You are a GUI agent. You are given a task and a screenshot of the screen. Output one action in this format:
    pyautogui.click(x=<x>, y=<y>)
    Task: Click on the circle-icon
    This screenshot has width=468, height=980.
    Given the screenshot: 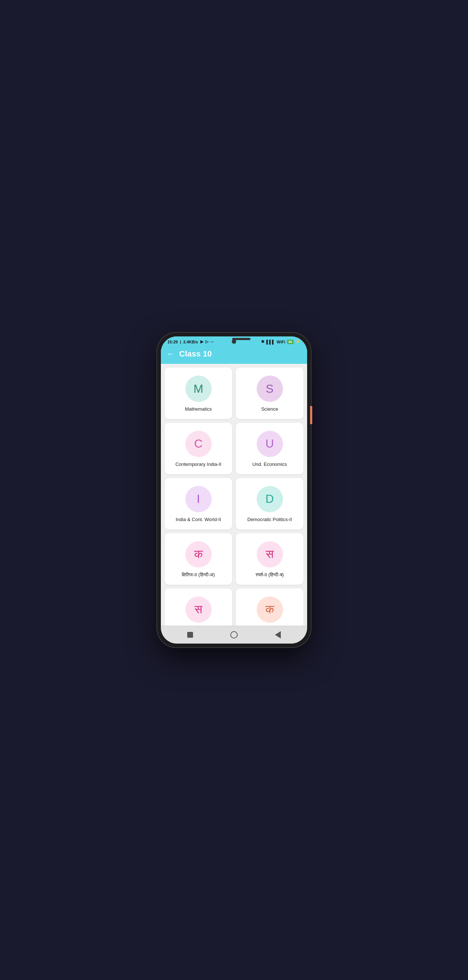 What is the action you would take?
    pyautogui.click(x=234, y=635)
    